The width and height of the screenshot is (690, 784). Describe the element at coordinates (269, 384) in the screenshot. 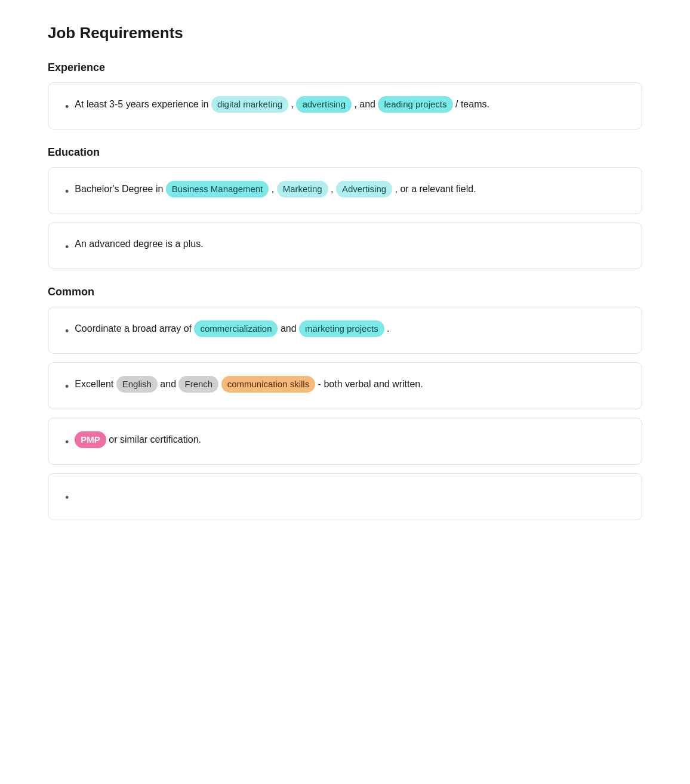

I see `tag-orange: communication skills` at that location.